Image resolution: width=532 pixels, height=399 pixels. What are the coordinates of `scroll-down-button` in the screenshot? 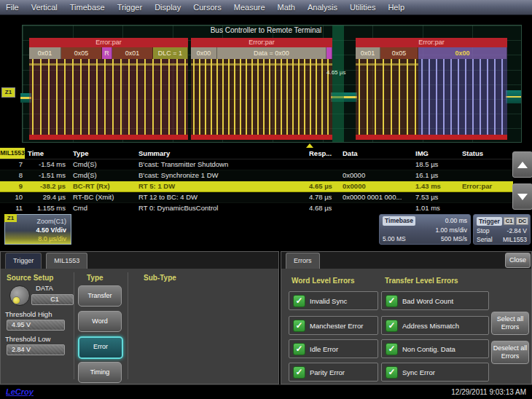 It's located at (522, 197).